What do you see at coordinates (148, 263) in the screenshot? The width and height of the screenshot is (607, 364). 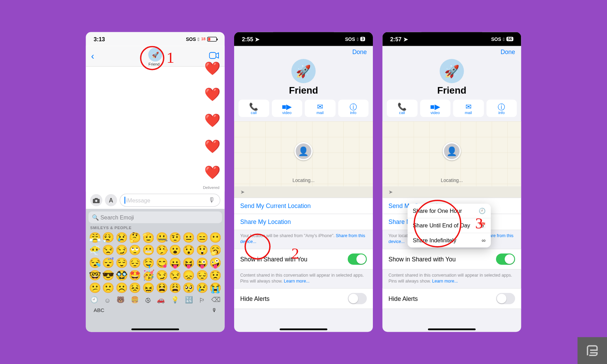 I see `emoji-key: 🤤` at bounding box center [148, 263].